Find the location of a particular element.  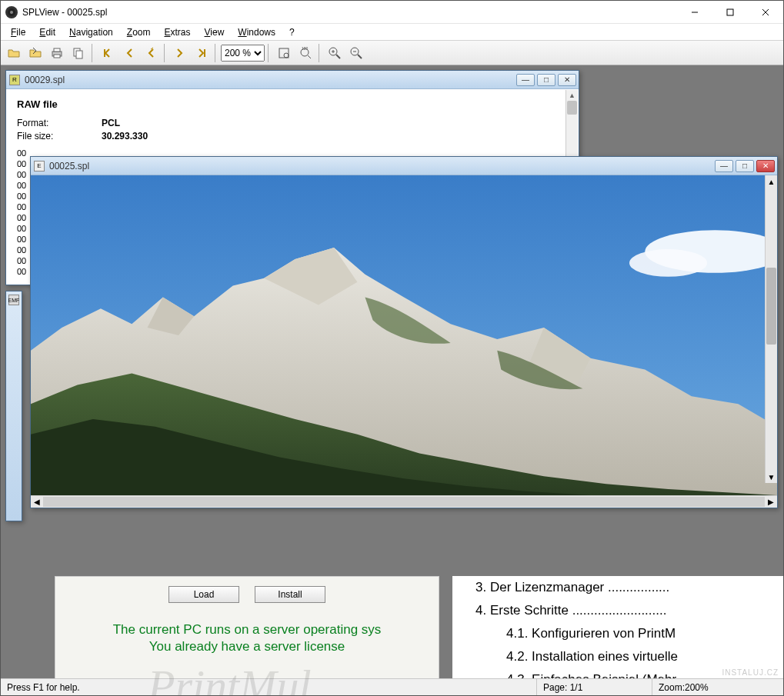

fit-page-icon is located at coordinates (284, 53).